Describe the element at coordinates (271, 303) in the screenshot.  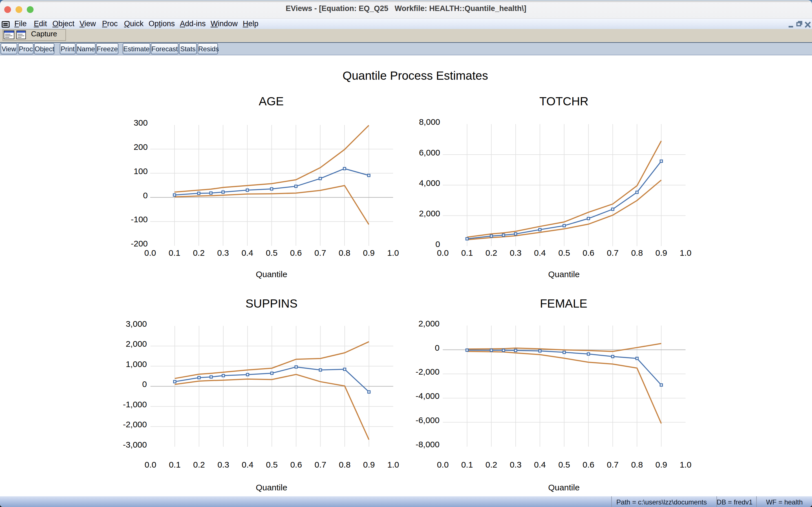
I see `svg-text: SUPPINS` at that location.